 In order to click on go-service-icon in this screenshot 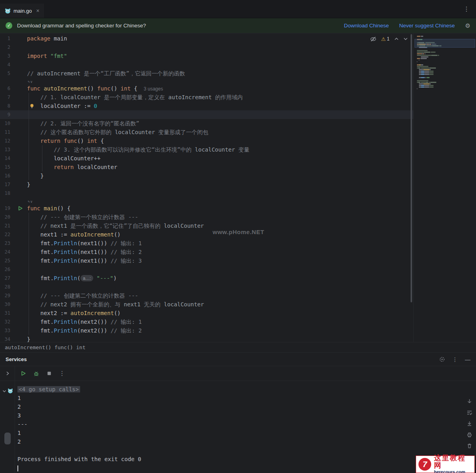, I will do `click(10, 391)`.